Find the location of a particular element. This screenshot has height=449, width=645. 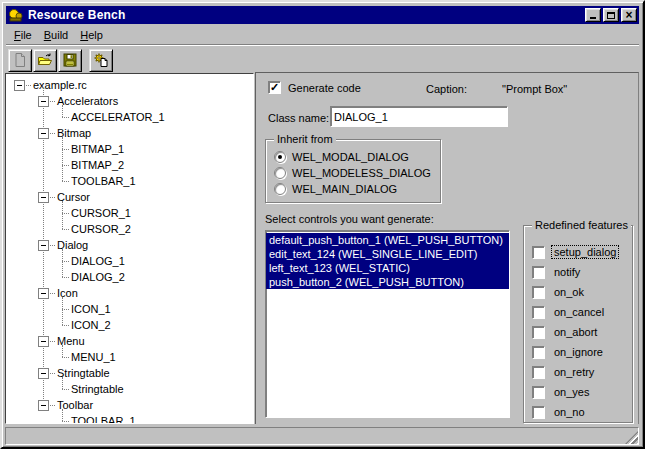

menu-build: Build is located at coordinates (56, 35).